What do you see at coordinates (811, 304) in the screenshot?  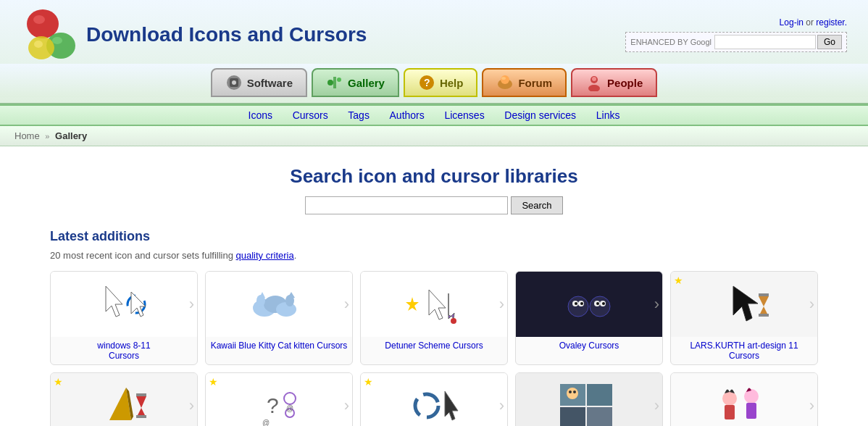 I see `next-arrow-larskurth11: ›` at bounding box center [811, 304].